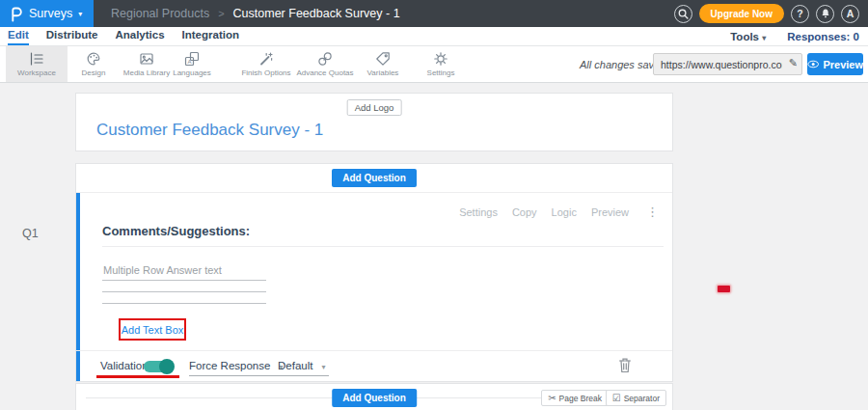 Image resolution: width=868 pixels, height=410 pixels. What do you see at coordinates (138, 376) in the screenshot?
I see `annotation-underline` at bounding box center [138, 376].